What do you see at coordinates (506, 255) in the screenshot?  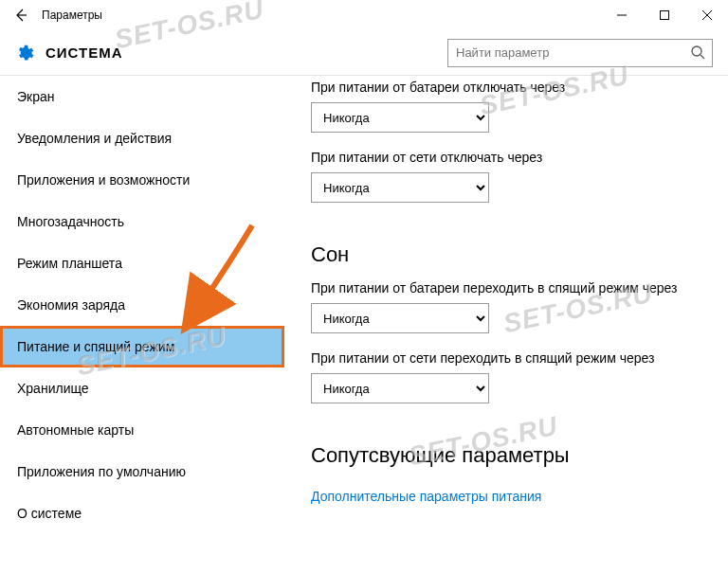 I see `sleep-heading: Сон` at bounding box center [506, 255].